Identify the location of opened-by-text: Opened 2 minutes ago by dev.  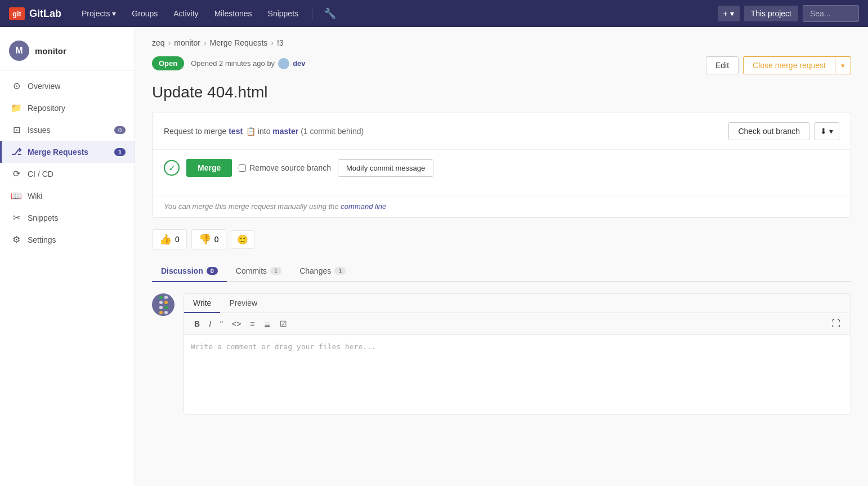
(248, 64).